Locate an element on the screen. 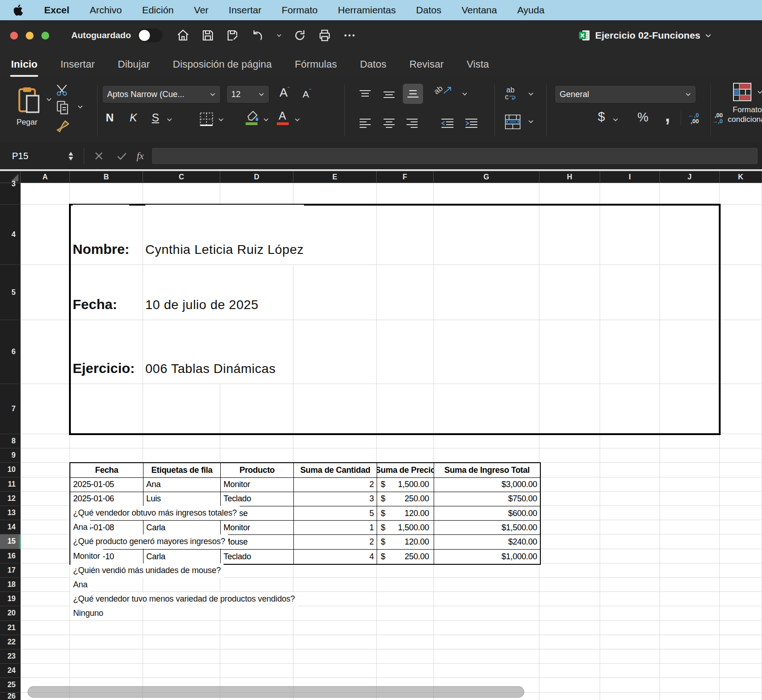  align-bottom-button is located at coordinates (413, 94).